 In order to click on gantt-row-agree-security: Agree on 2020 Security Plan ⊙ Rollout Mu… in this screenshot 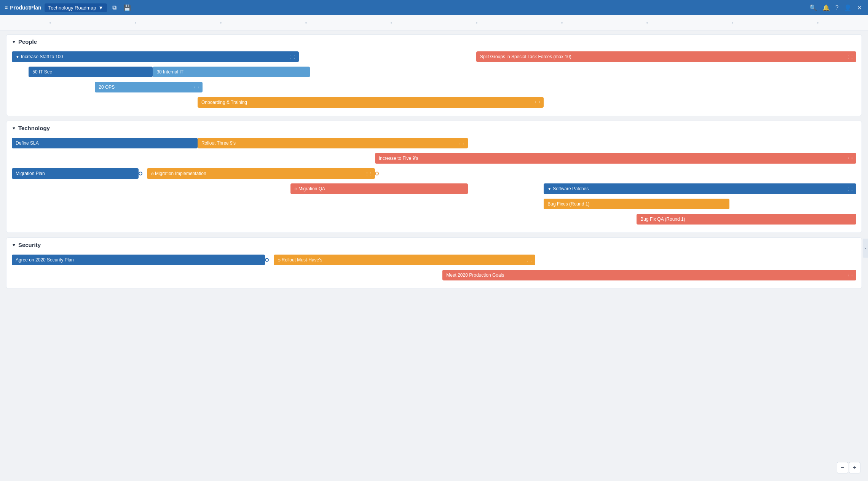, I will do `click(434, 260)`.